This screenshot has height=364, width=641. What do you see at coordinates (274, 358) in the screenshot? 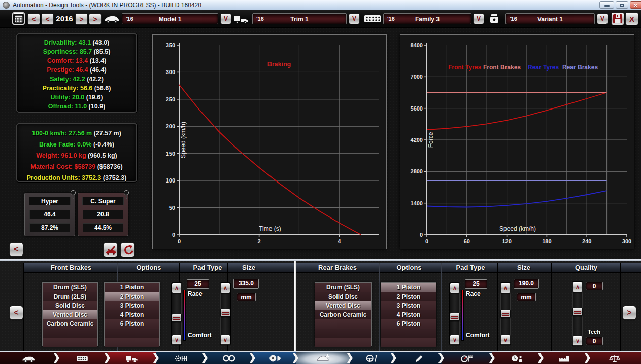
I see `nav-tab-brakes` at bounding box center [274, 358].